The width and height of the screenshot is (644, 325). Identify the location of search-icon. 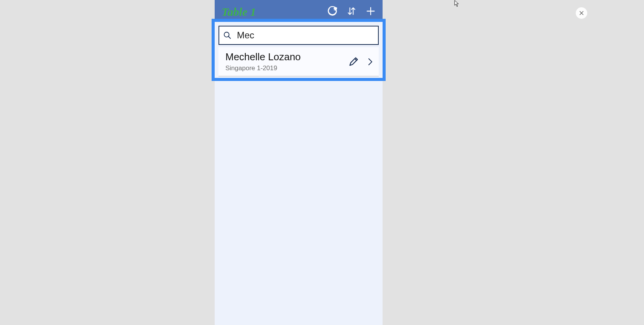
(227, 35).